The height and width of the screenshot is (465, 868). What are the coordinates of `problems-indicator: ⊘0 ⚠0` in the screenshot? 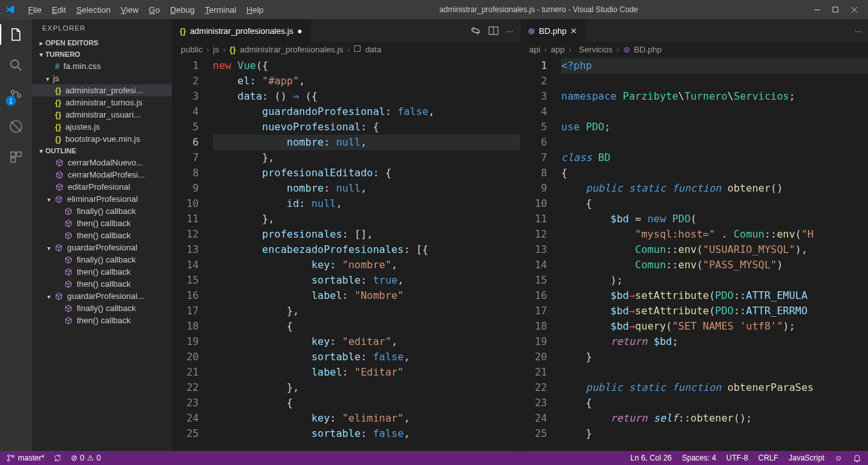 It's located at (86, 458).